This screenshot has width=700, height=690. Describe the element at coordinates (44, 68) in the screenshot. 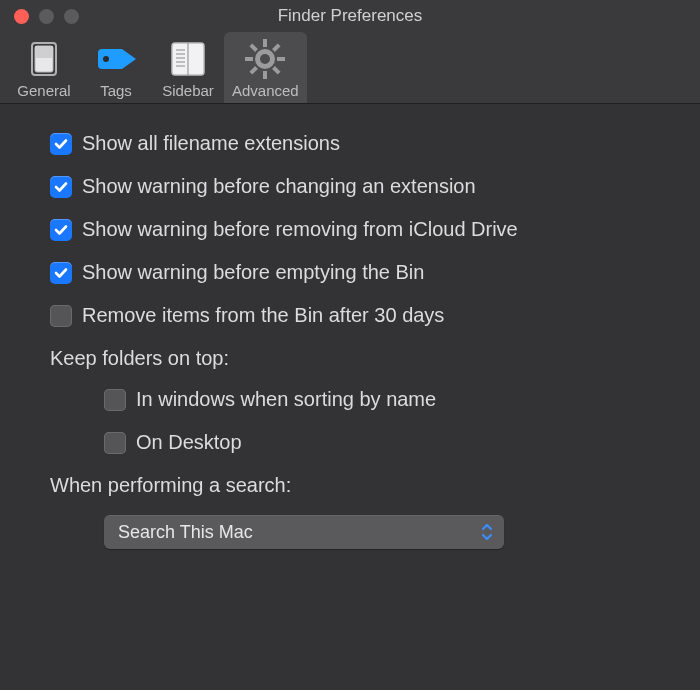

I see `tab-general: General` at that location.